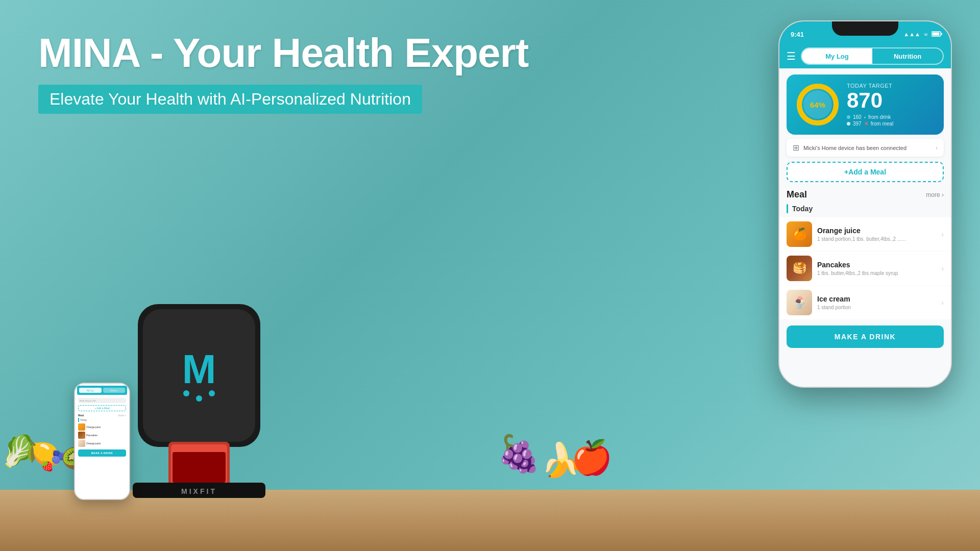 Image resolution: width=980 pixels, height=551 pixels. What do you see at coordinates (865, 228) in the screenshot?
I see `phone-content: 64% TODAY TARGET 870 160 ▪ from drink` at bounding box center [865, 228].